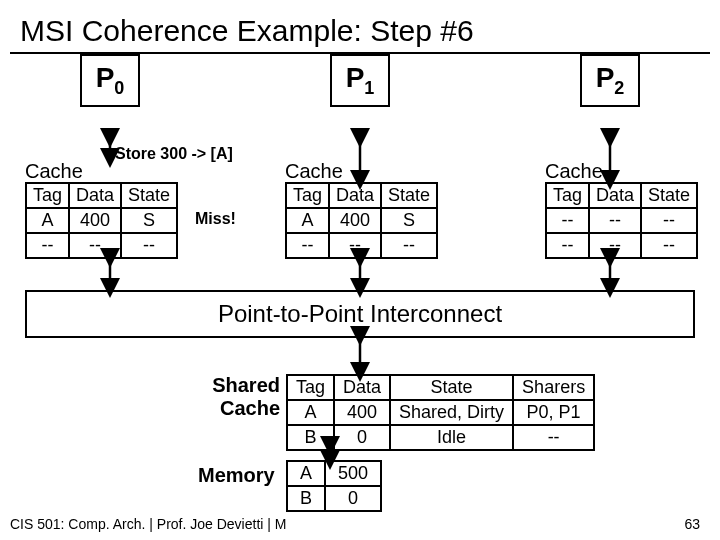 This screenshot has height=540, width=720. What do you see at coordinates (110, 80) in the screenshot?
I see `processor-p0: P0` at bounding box center [110, 80].